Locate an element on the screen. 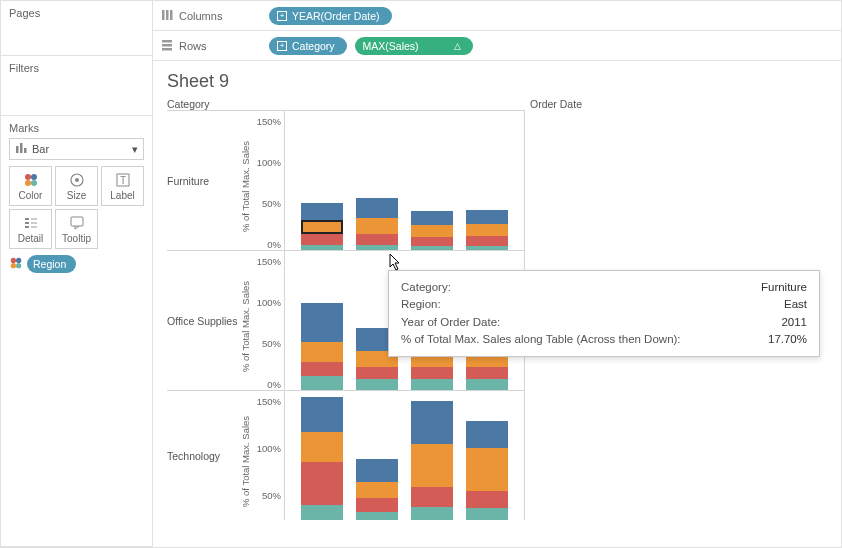  filters-shelf: Filters is located at coordinates (76, 86).